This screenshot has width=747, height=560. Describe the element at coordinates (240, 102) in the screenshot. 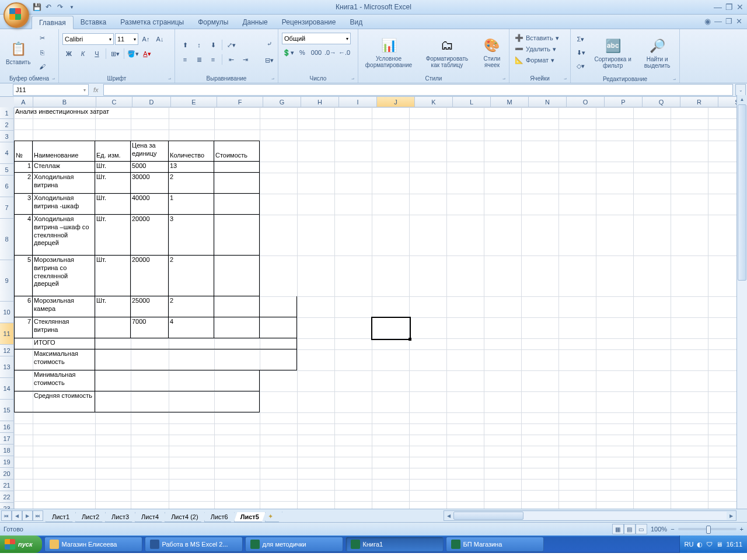

I see `column-header: F` at that location.